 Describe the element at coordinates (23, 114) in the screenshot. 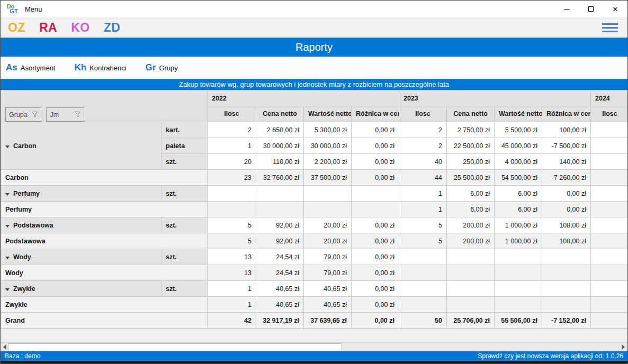

I see `group-filter-dropdown: Grupa` at that location.